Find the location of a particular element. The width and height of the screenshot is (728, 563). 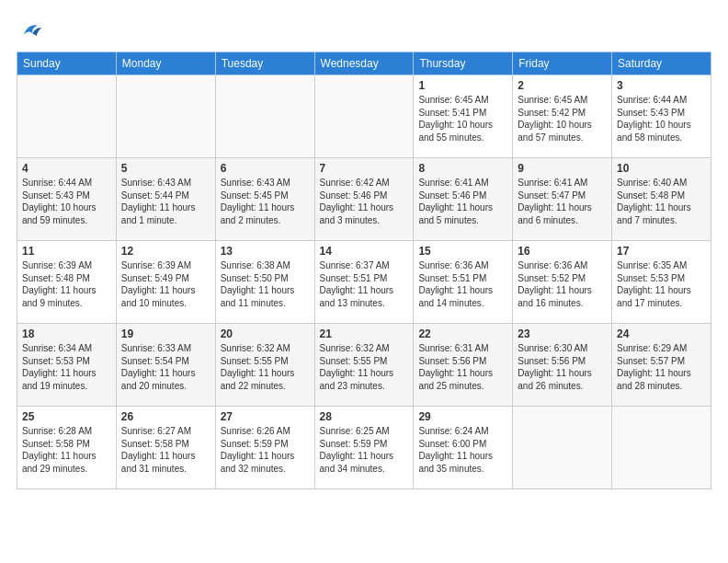

calendar-cell: 26Sunrise: 6:27 AM Sunset: 5:58 PM Dayli… is located at coordinates (165, 448).